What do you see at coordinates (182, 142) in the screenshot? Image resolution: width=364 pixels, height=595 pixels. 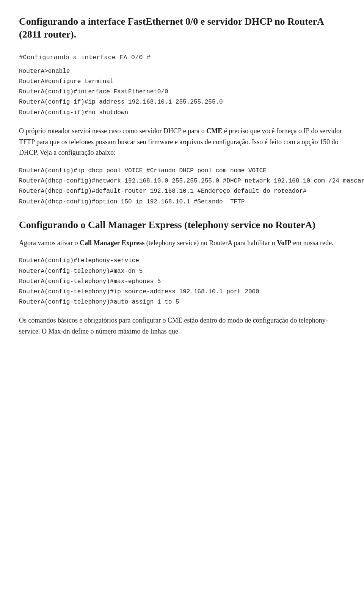 I see `body1-paragraph: O próprio roteador servirá nesse caso co…` at bounding box center [182, 142].